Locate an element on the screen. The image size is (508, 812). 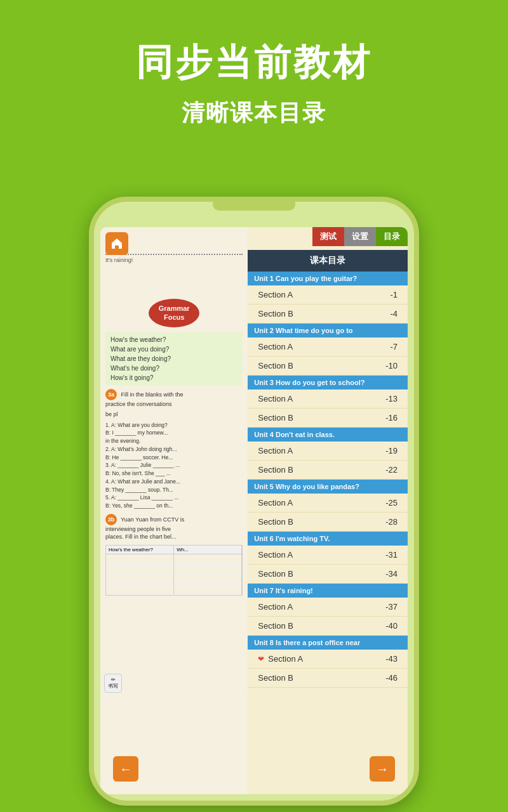
dialogue-4a: 4. A: What are Julie and Jane... is located at coordinates (174, 482).